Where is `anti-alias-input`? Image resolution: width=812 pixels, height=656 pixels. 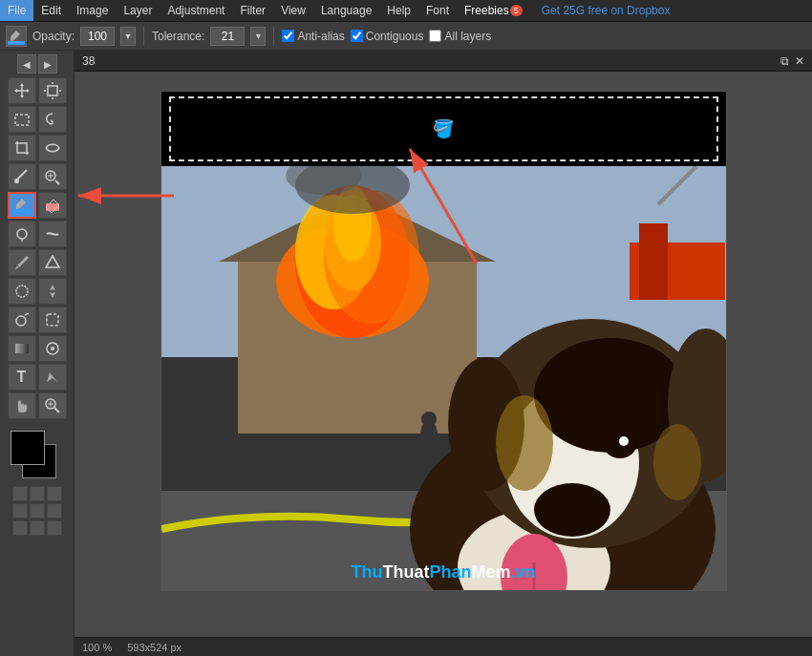 anti-alias-input is located at coordinates (288, 36).